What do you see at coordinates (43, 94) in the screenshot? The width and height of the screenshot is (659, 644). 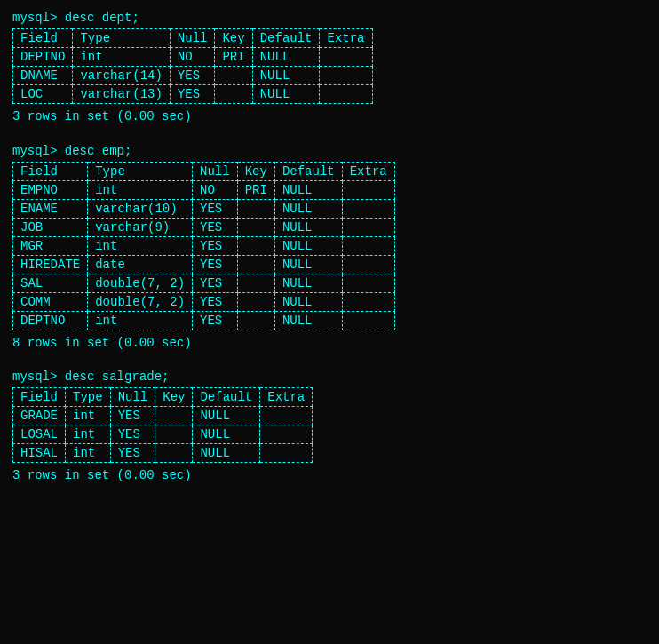 I see `table-cell: LOC` at bounding box center [43, 94].